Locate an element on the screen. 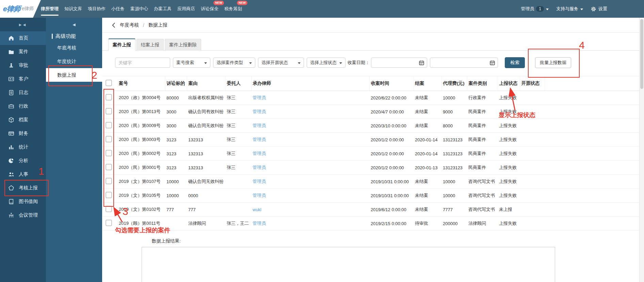 The width and height of the screenshot is (644, 282). cell-client is located at coordinates (238, 195).